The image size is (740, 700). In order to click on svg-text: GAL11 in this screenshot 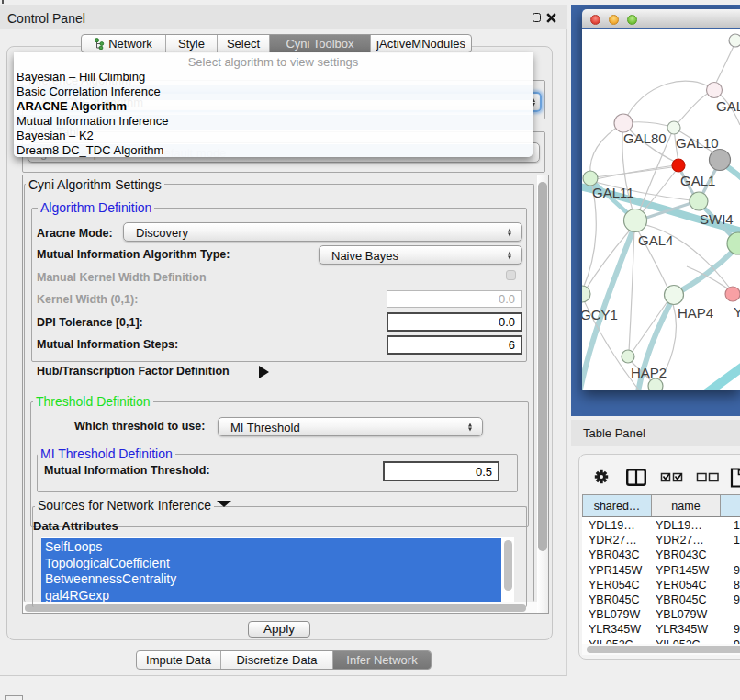, I will do `click(613, 193)`.